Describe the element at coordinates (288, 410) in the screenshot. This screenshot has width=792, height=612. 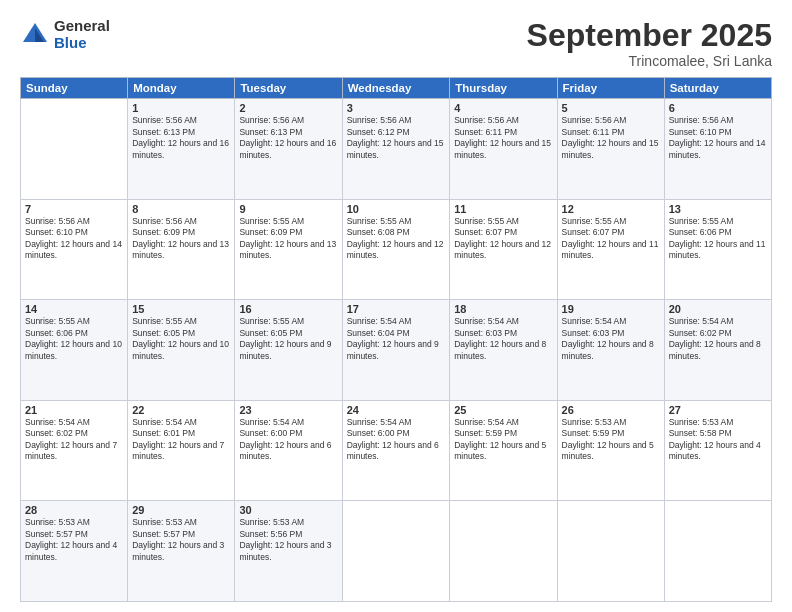
I see `day-number: 23` at that location.